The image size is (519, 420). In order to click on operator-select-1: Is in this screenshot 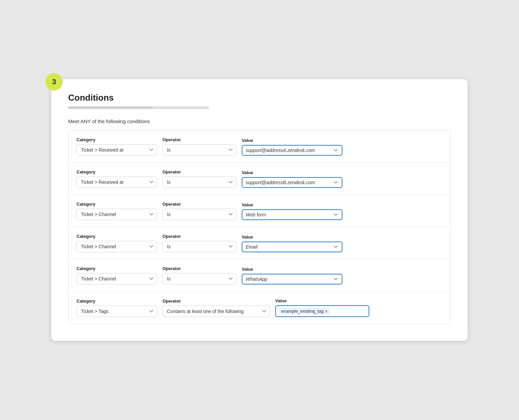, I will do `click(199, 150)`.